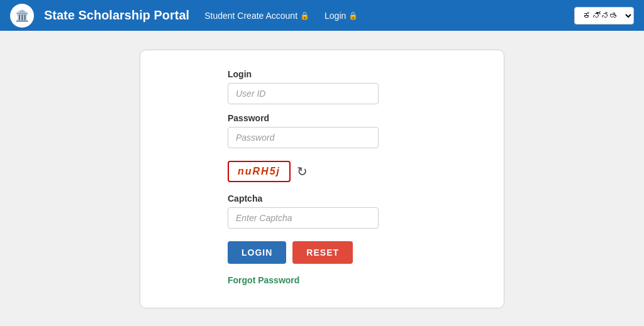 This screenshot has width=644, height=326. Describe the element at coordinates (281, 16) in the screenshot. I see `header-nav: Student Create Account 🔒 Login 🔒` at that location.